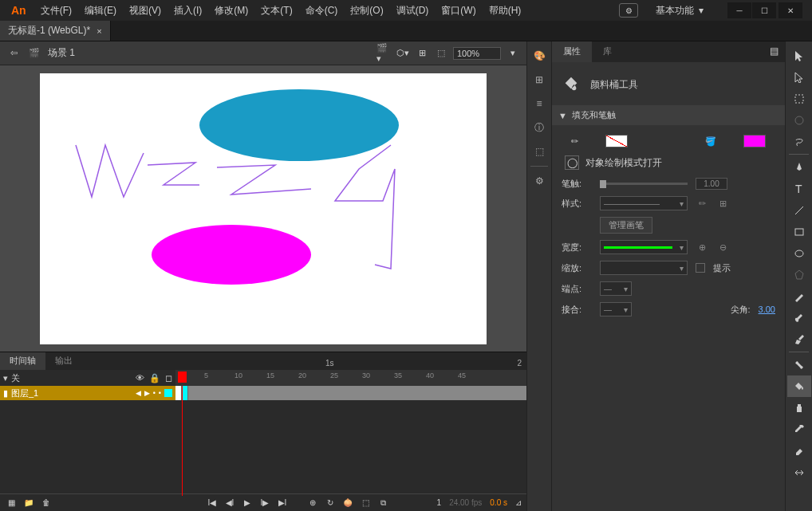 This screenshot has width=812, height=511. I want to click on object-drawing-toggle: ◯, so click(572, 163).